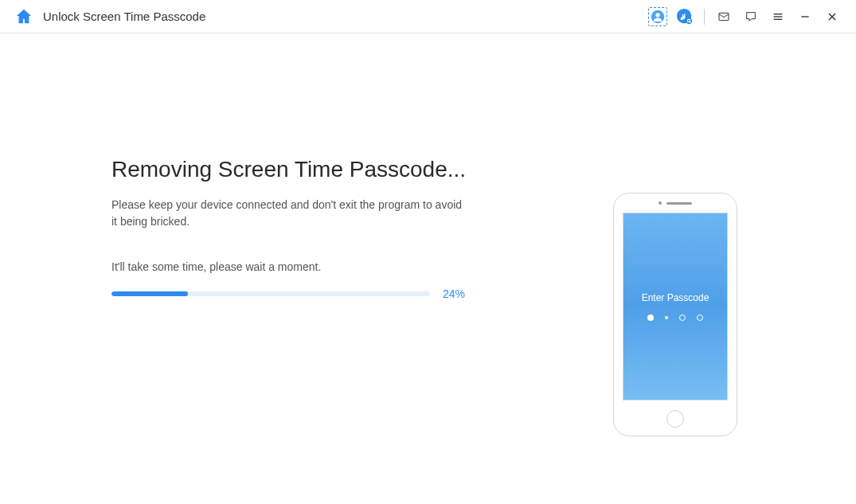 This screenshot has height=504, width=856. I want to click on menu-button, so click(778, 17).